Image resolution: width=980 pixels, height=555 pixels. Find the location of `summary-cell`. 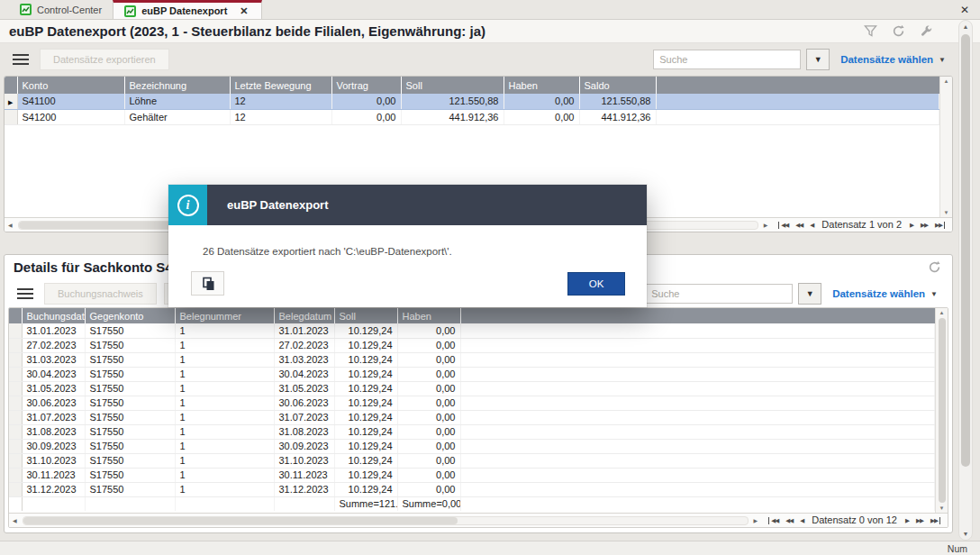

summary-cell is located at coordinates (130, 504).